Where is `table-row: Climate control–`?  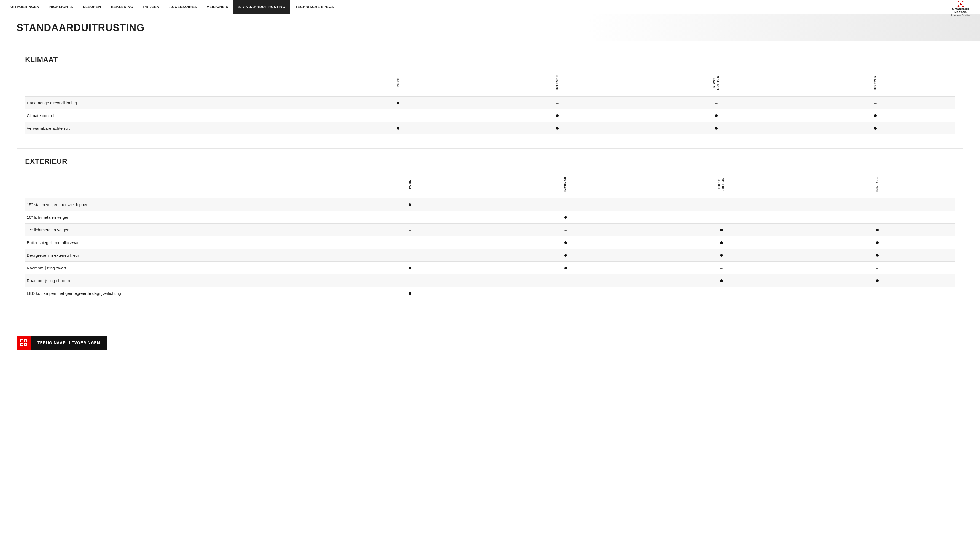
table-row: Climate control– is located at coordinates (490, 116).